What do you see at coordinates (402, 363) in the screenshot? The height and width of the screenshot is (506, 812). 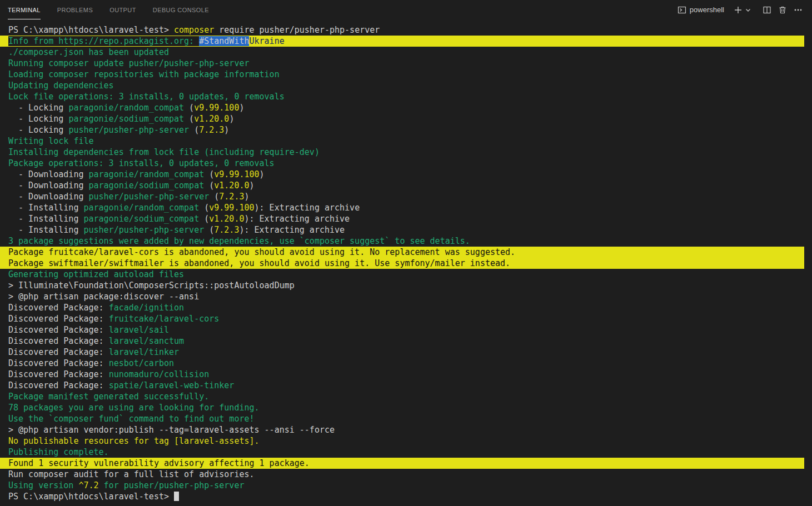 I see `terminal-line: Discovered Package: nesbot/carbon` at bounding box center [402, 363].